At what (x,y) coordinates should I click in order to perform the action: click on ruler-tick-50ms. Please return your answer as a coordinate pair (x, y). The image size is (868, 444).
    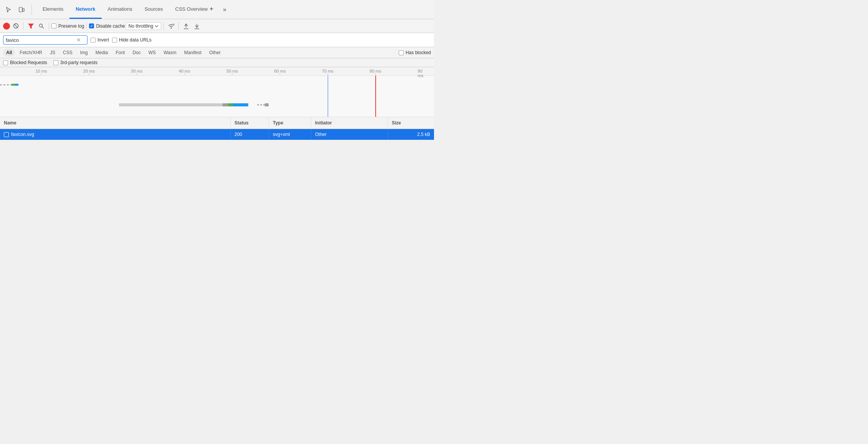
    Looking at the image, I should click on (233, 74).